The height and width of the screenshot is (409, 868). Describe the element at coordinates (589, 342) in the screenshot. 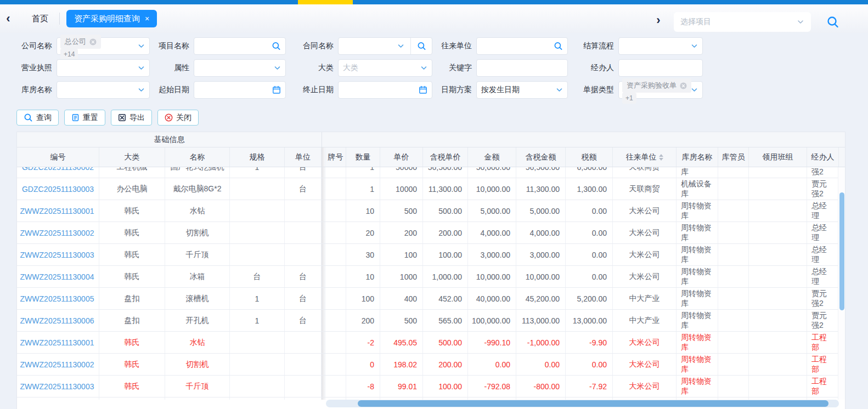

I see `cell-tax: -9.90` at that location.